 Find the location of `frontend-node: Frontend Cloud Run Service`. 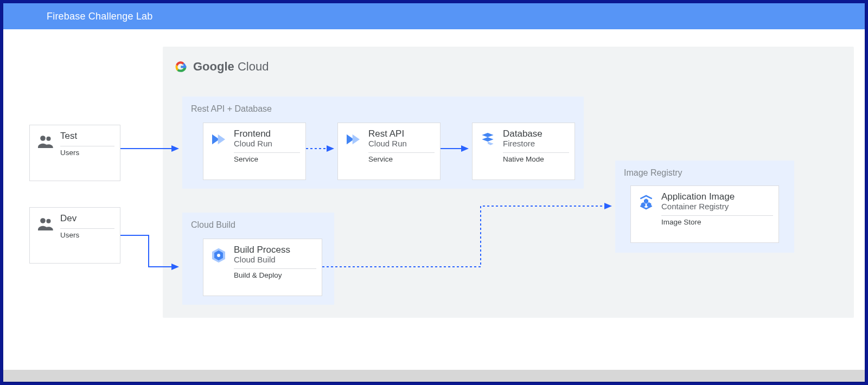

frontend-node: Frontend Cloud Run Service is located at coordinates (254, 151).